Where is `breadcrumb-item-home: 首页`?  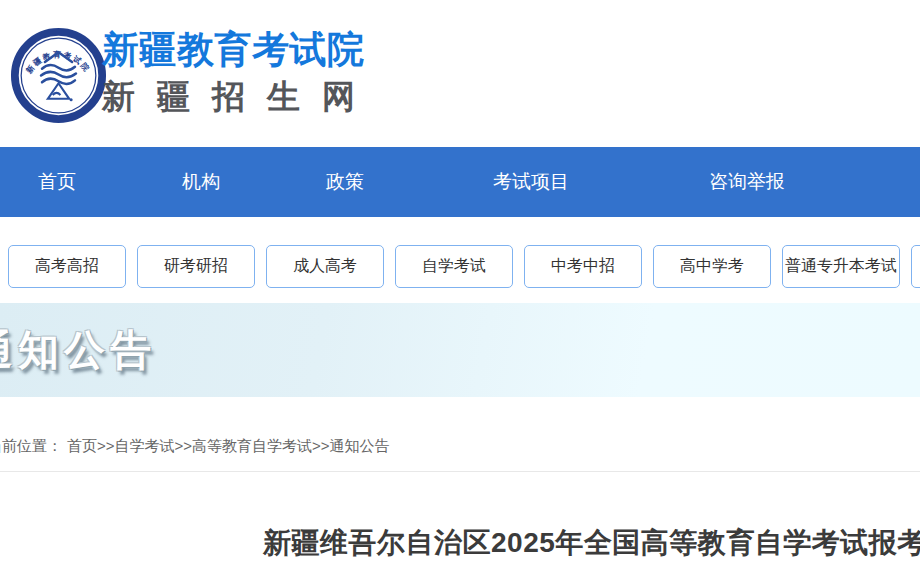
breadcrumb-item-home: 首页 is located at coordinates (82, 446).